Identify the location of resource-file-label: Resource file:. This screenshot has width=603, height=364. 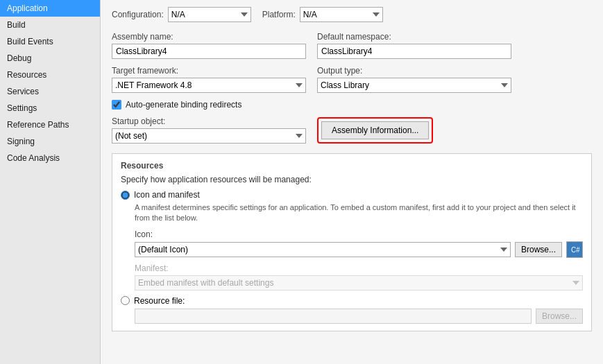
(160, 301).